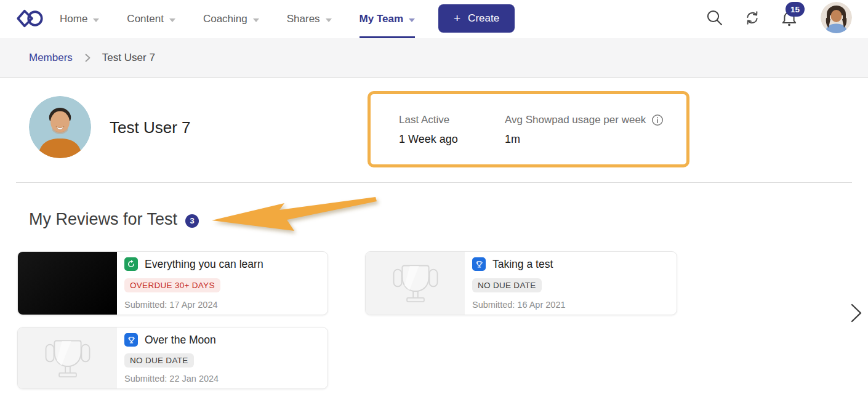 This screenshot has height=402, width=868. What do you see at coordinates (238, 19) in the screenshot?
I see `main-nav: Home Content Coaching Shares My Team` at bounding box center [238, 19].